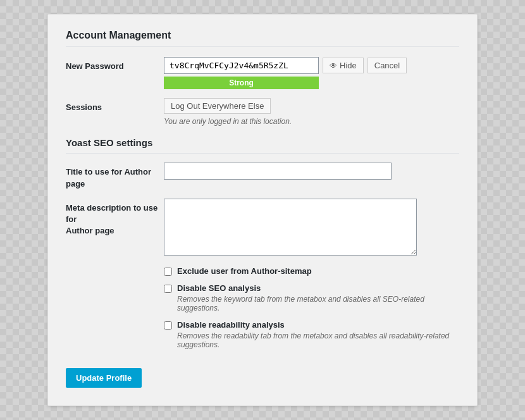 This screenshot has width=525, height=420. I want to click on new-password-row: New Password 👁 Hide Cancel Strong, so click(262, 73).